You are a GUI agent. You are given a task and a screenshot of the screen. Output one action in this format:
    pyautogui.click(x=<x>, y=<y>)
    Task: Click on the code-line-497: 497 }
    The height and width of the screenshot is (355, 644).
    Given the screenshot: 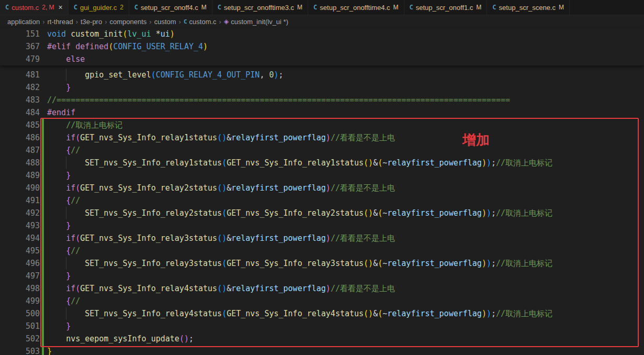 What is the action you would take?
    pyautogui.click(x=322, y=276)
    